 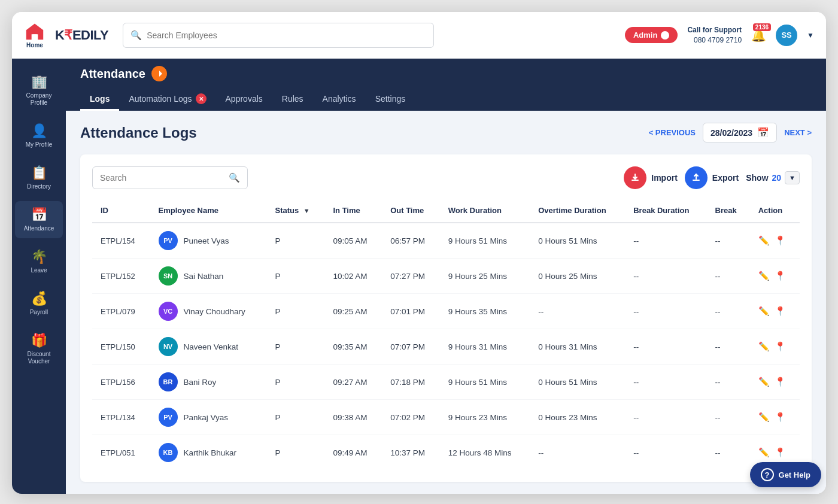 I want to click on employee-name: Pankaj Vyas, so click(x=206, y=418).